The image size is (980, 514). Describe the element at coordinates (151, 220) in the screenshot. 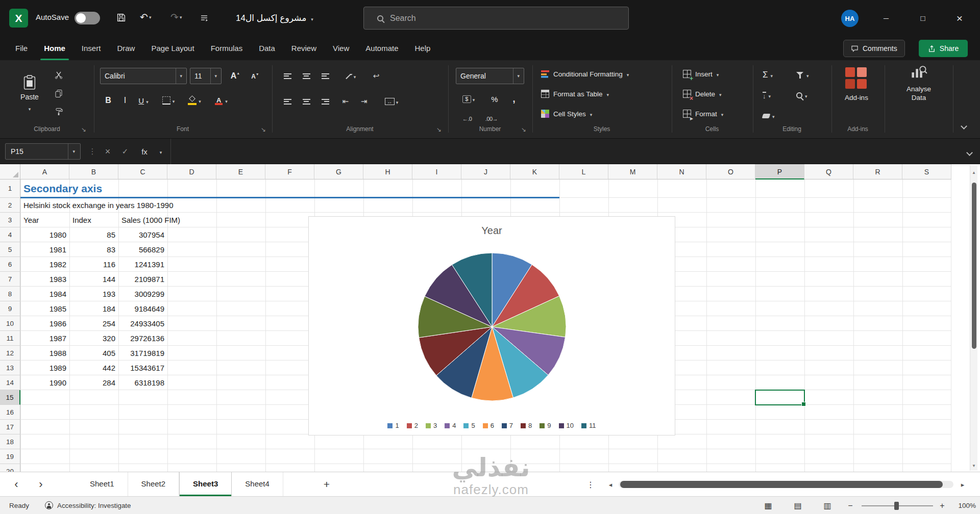

I see `cell-C3: Sales (1000 FIM)` at that location.